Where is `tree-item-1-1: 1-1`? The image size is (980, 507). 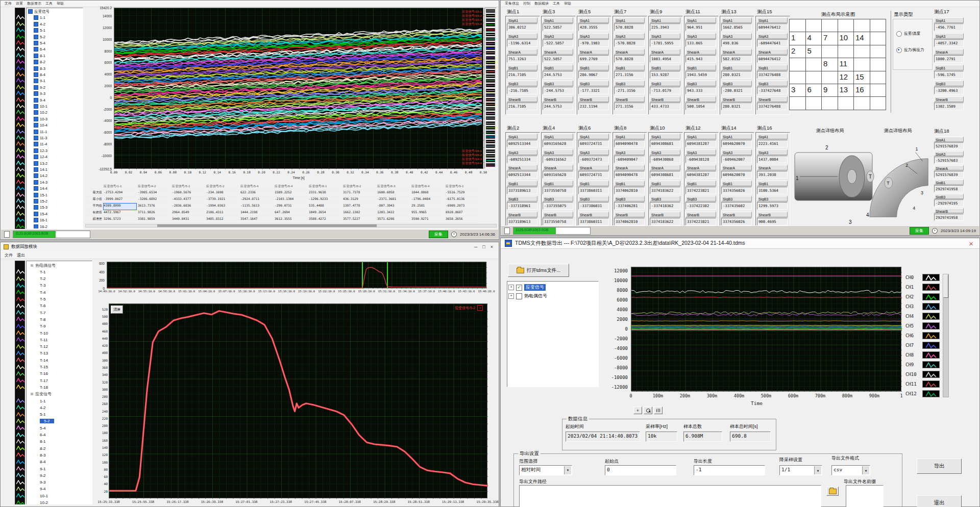 tree-item-1-1: 1-1 is located at coordinates (59, 401).